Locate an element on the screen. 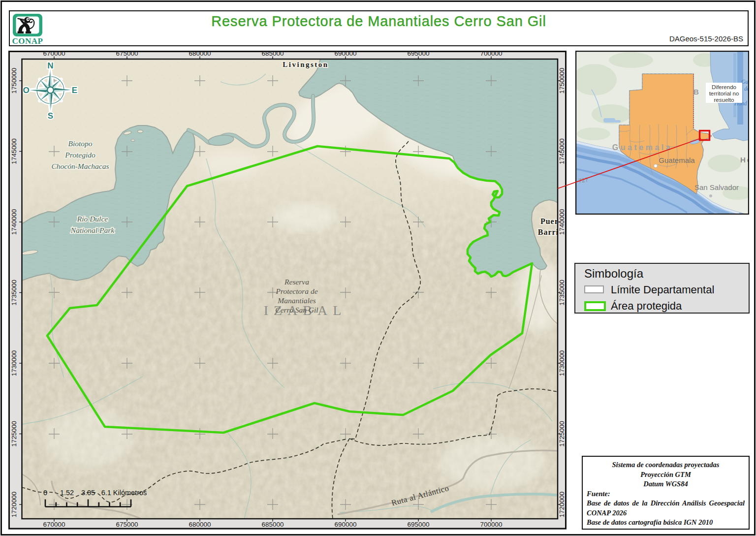  svg-text: 3.05 is located at coordinates (88, 493).